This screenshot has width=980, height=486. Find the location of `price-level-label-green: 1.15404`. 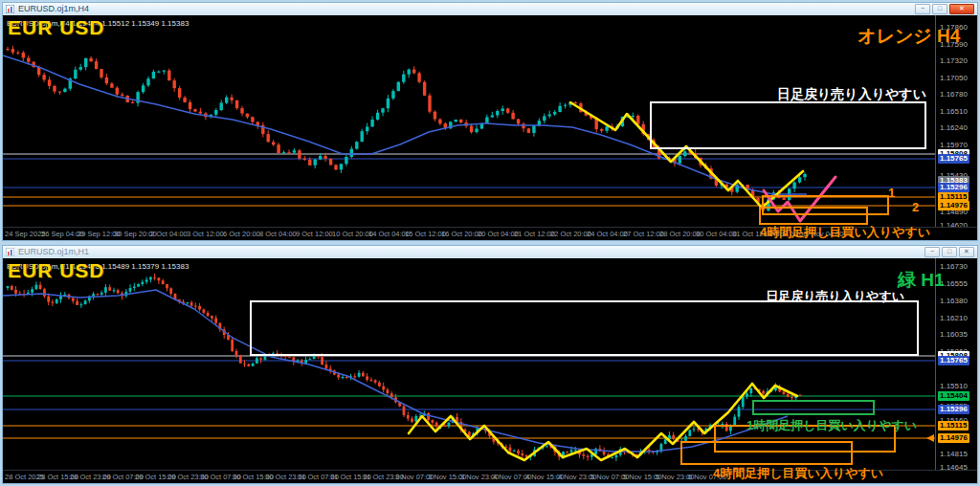

price-level-label-green: 1.15404 is located at coordinates (953, 396).